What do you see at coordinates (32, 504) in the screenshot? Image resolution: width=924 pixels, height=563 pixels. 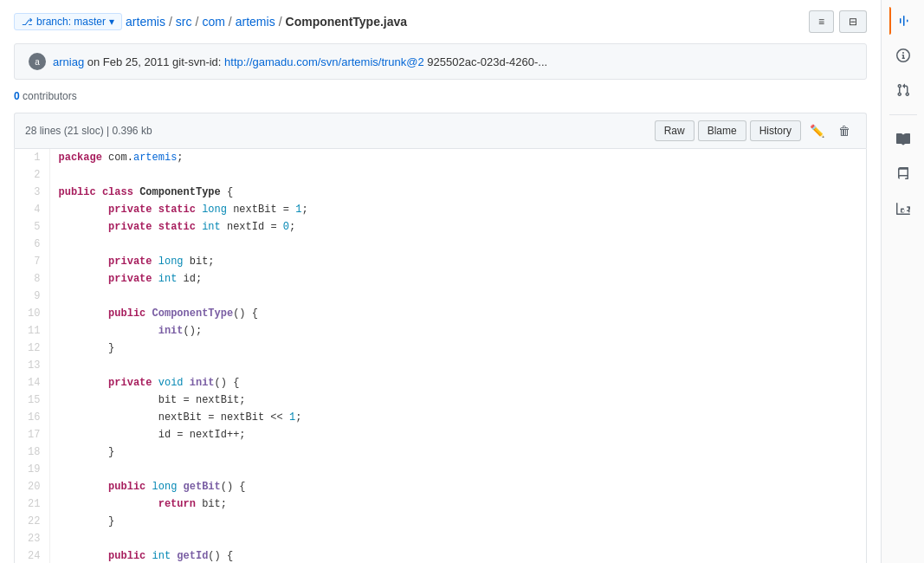 I see `line-number: 21` at bounding box center [32, 504].